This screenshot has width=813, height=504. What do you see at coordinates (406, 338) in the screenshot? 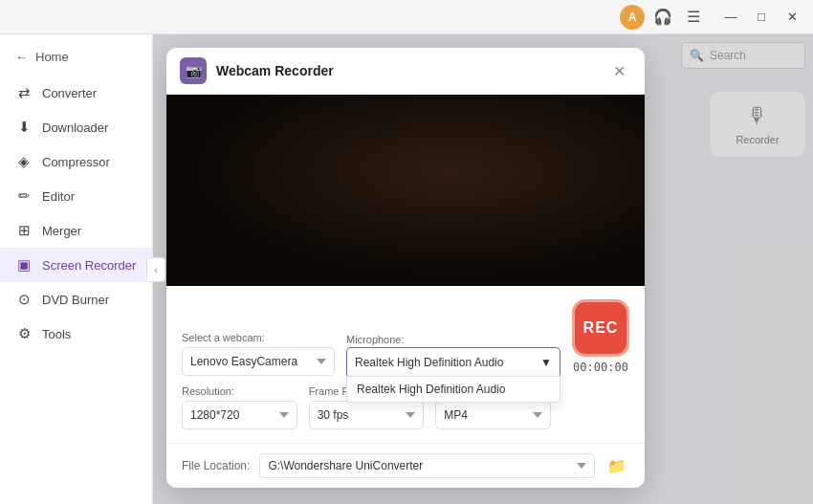
I see `controls-row-1: Select a webcam: Lenovo EasyCamera Micro…` at bounding box center [406, 338].